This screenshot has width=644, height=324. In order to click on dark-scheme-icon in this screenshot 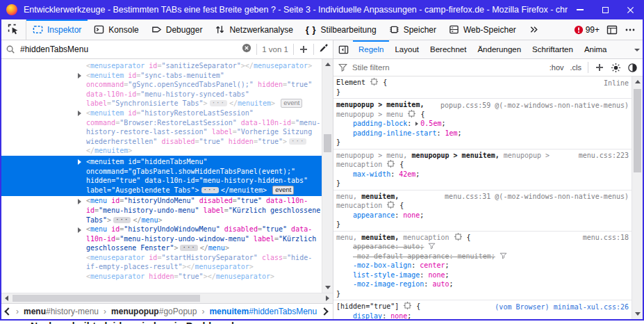, I will do `click(632, 68)`.